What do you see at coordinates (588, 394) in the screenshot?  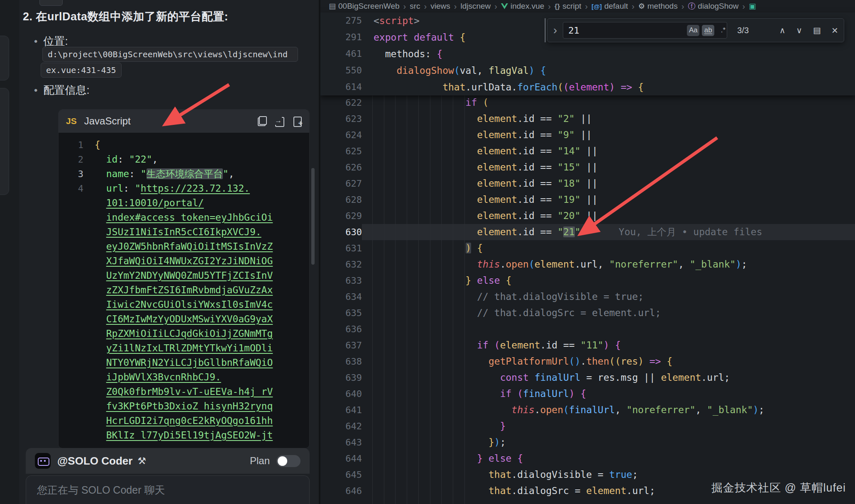 I see `code-line: 640 if (finalUrl) {` at bounding box center [588, 394].